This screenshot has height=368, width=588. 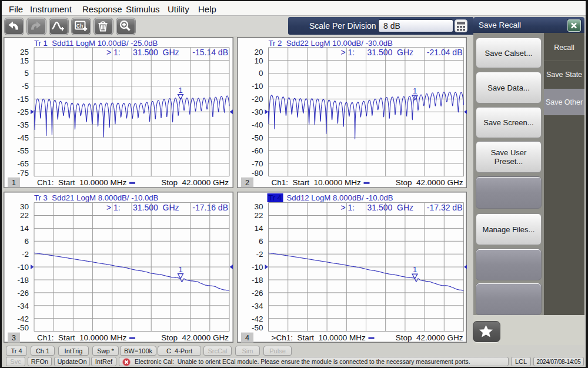 What do you see at coordinates (247, 183) in the screenshot?
I see `svg-text: 2` at bounding box center [247, 183].